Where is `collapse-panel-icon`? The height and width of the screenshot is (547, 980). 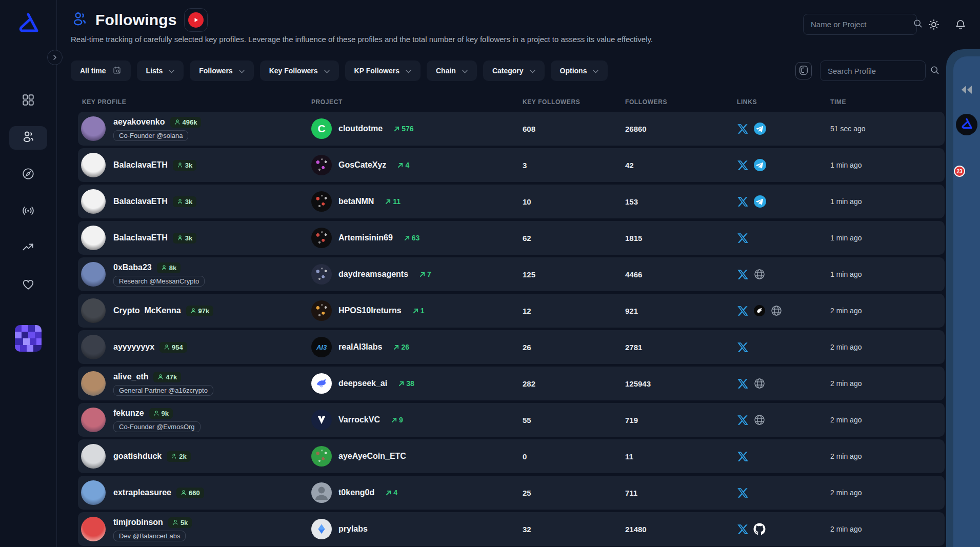
collapse-panel-icon is located at coordinates (967, 91).